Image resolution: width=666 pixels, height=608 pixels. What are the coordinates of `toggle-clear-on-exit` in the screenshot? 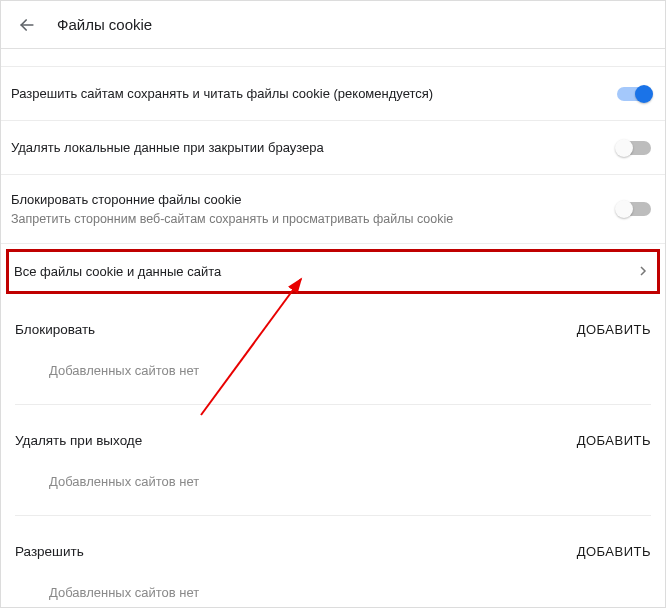 It's located at (634, 148).